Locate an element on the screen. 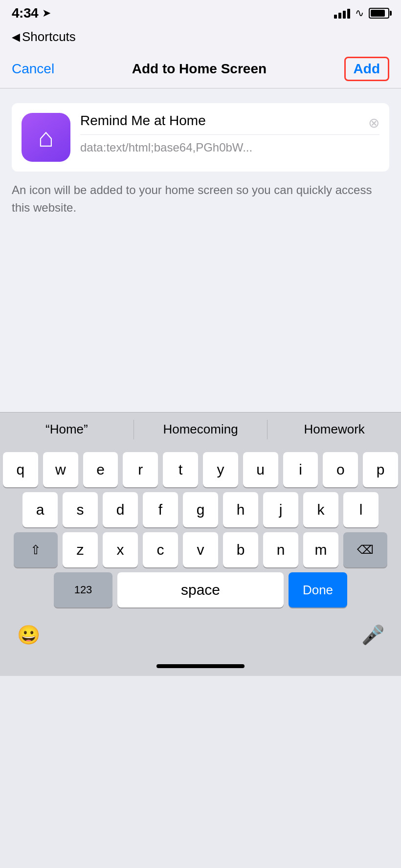 This screenshot has height=868, width=401. key-y: y is located at coordinates (221, 470).